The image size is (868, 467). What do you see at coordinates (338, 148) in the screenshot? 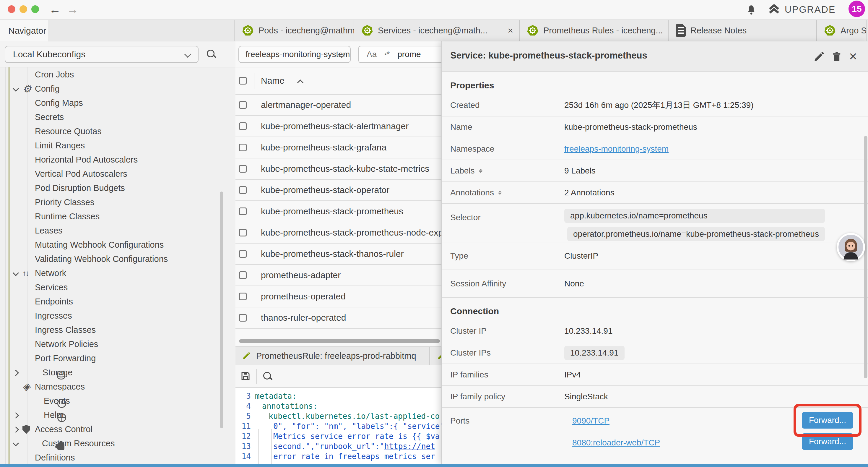
I see `table-row: kube-prometheus-stack-grafana` at bounding box center [338, 148].